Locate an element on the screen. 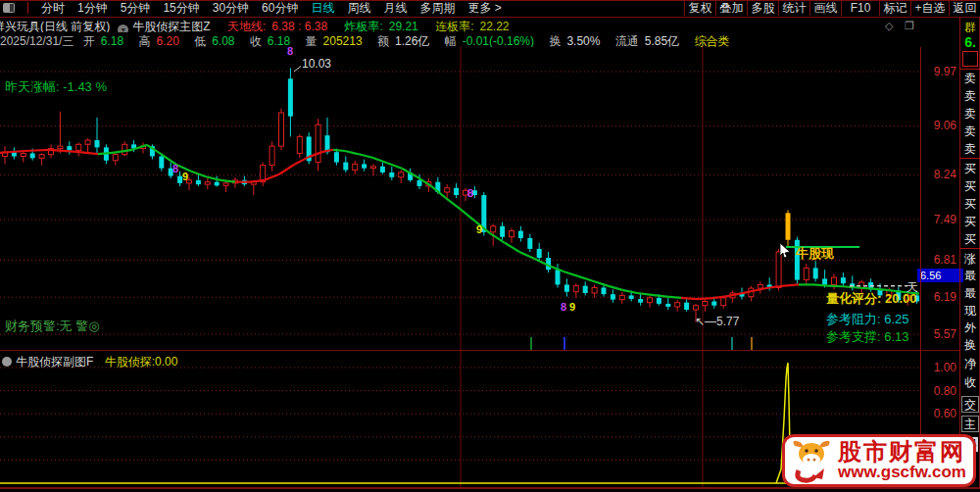  strip-cell-6: 买 is located at coordinates (970, 186).